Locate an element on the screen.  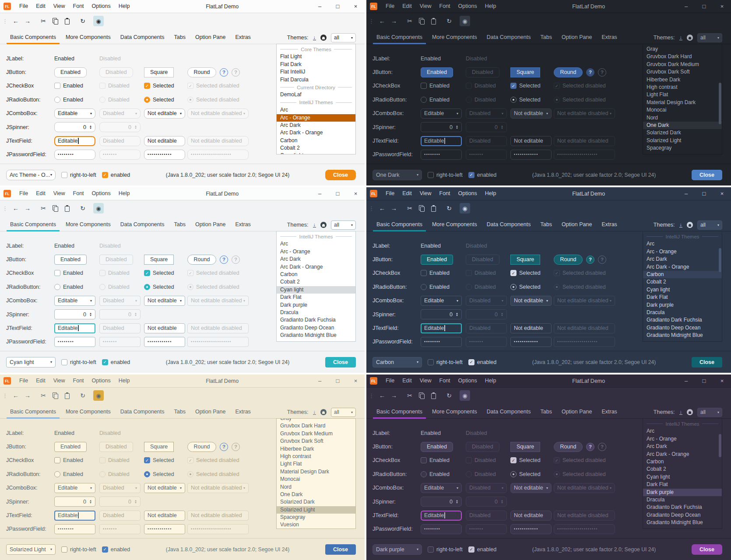
menu-file: File is located at coordinates (24, 381).